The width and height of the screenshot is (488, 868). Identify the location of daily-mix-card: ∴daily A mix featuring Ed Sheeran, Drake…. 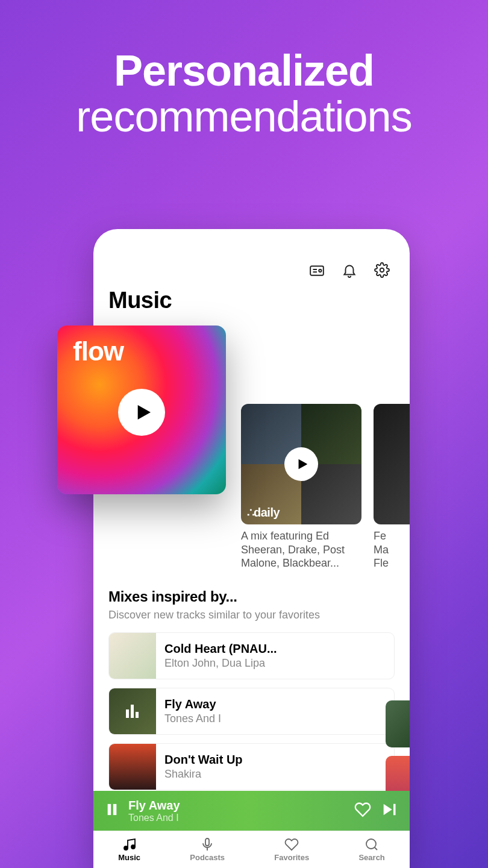
(301, 487).